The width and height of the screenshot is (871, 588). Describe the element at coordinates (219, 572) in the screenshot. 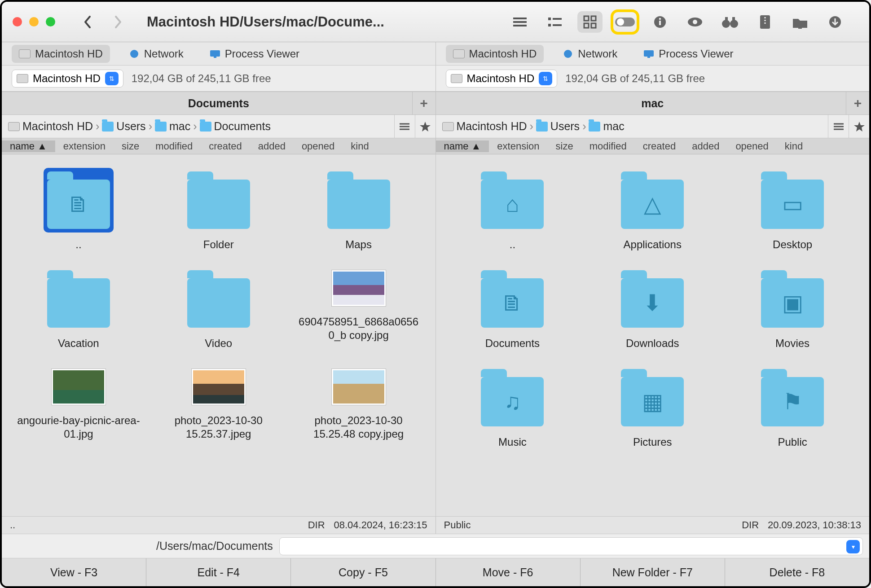

I see `fn-button-edit: Edit - F4` at that location.